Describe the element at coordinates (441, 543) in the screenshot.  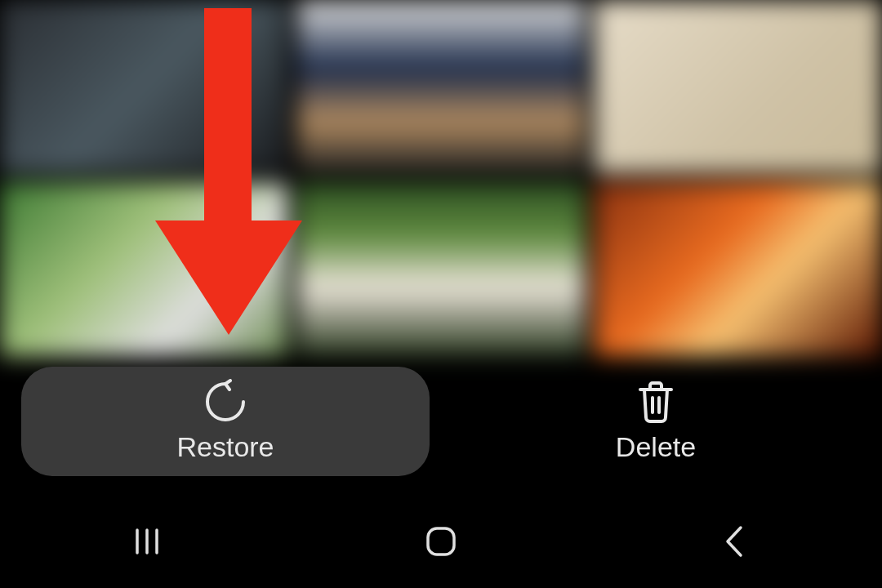
I see `home-icon` at that location.